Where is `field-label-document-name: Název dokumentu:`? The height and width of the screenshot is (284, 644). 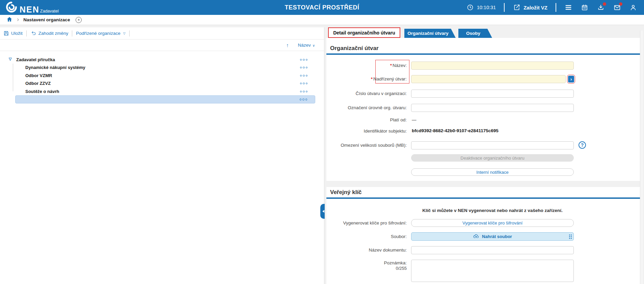
field-label-document-name: Název dokumentu: is located at coordinates (366, 250).